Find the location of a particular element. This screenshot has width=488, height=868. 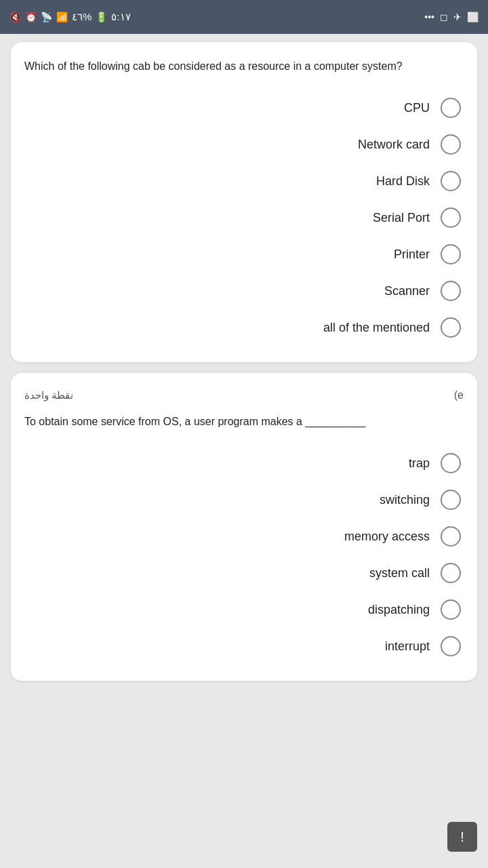

option-scanner-label: Scanner is located at coordinates (407, 292).